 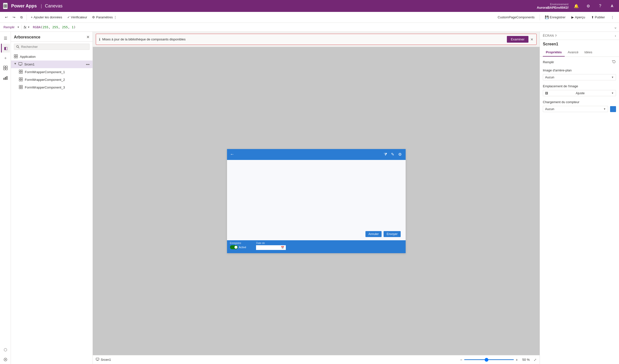 I want to click on sidebar-tools-icon, so click(x=5, y=360).